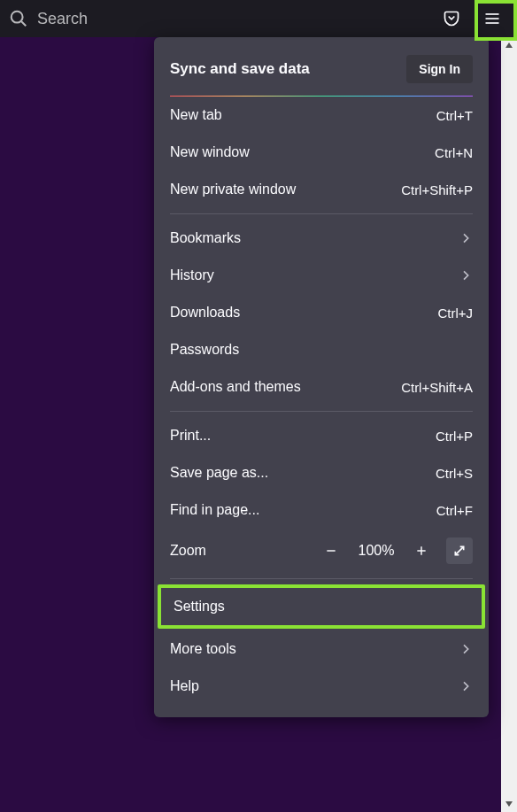  I want to click on menu-label: Save page as..., so click(220, 473).